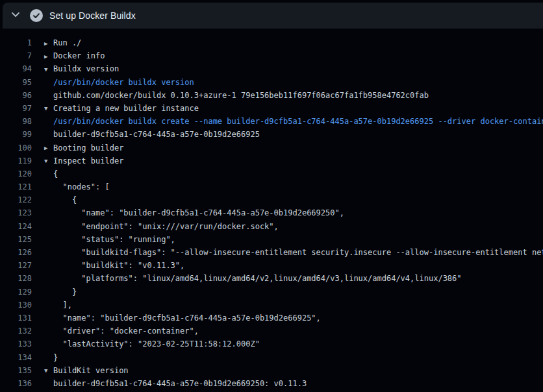 This screenshot has width=543, height=392. What do you see at coordinates (16, 200) in the screenshot?
I see `line-number-link: 122` at bounding box center [16, 200].